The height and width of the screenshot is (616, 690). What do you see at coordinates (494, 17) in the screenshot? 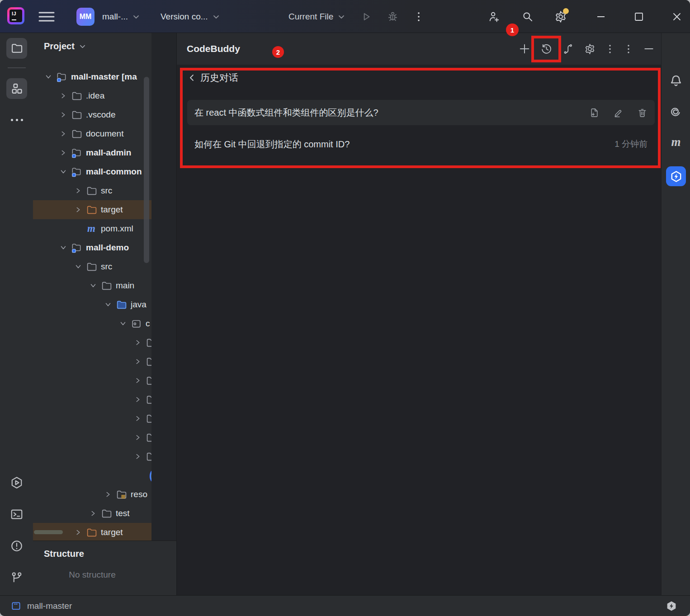
I see `code-with-me-button` at bounding box center [494, 17].